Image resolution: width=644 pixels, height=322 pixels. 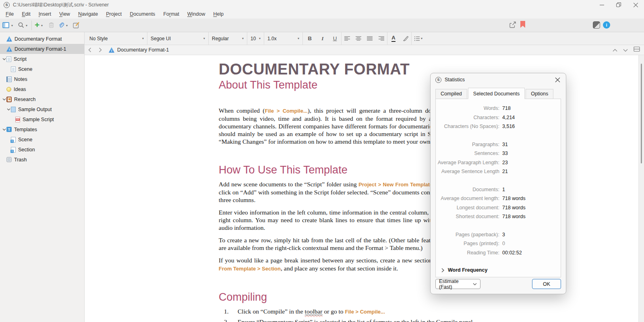 What do you see at coordinates (356, 320) in the screenshot?
I see `text-run: Ensure “Documentary Script” is selected …` at bounding box center [356, 320].